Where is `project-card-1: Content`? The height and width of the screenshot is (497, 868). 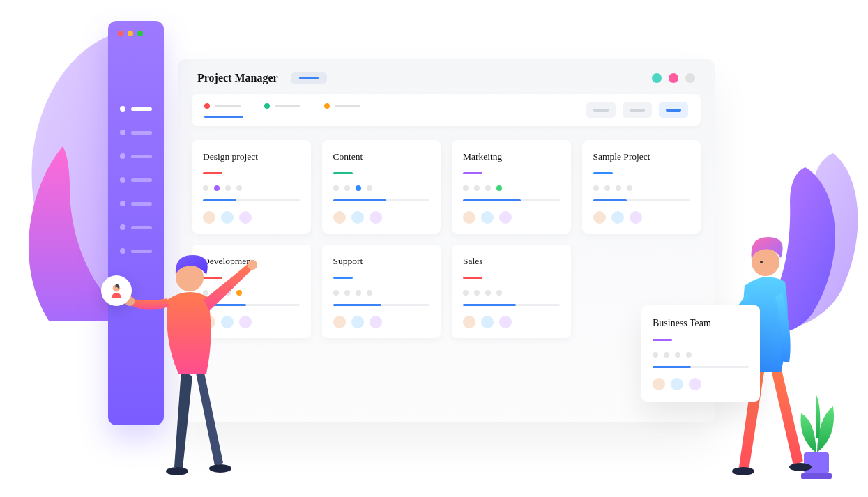 project-card-1: Content is located at coordinates (382, 187).